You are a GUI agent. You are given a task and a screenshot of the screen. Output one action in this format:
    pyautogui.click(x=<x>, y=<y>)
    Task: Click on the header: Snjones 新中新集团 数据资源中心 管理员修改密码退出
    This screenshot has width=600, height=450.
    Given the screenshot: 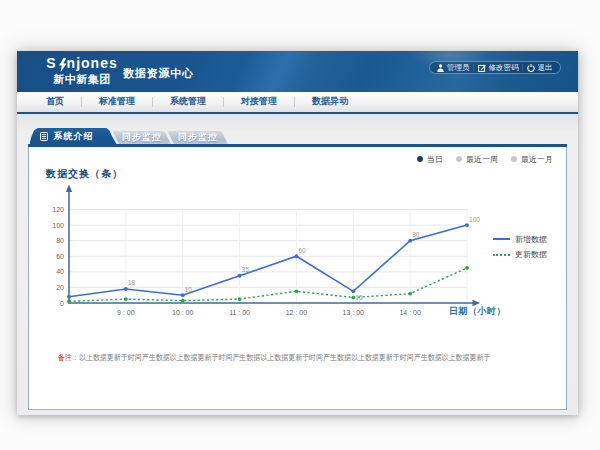 What is the action you would take?
    pyautogui.click(x=298, y=72)
    